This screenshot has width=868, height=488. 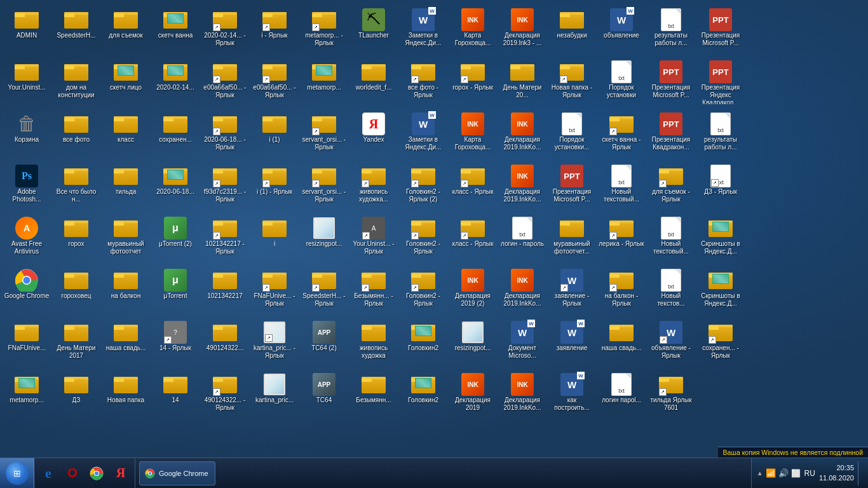 What do you see at coordinates (126, 395) in the screenshot?
I see `desktop-icon-novaya-papka: Новая папка` at bounding box center [126, 395].